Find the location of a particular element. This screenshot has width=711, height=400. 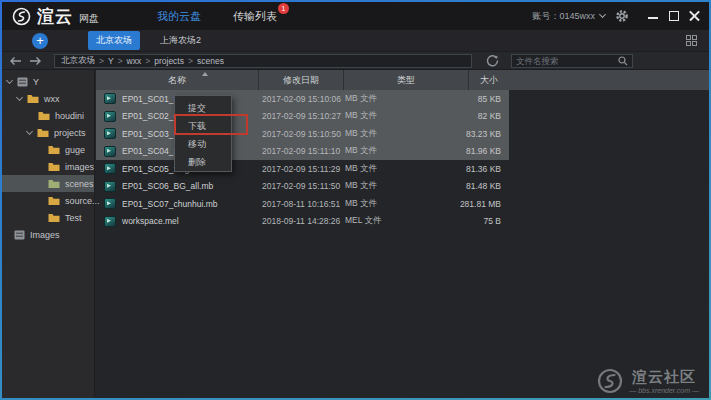

file-size: 81.36 KB is located at coordinates (454, 169).